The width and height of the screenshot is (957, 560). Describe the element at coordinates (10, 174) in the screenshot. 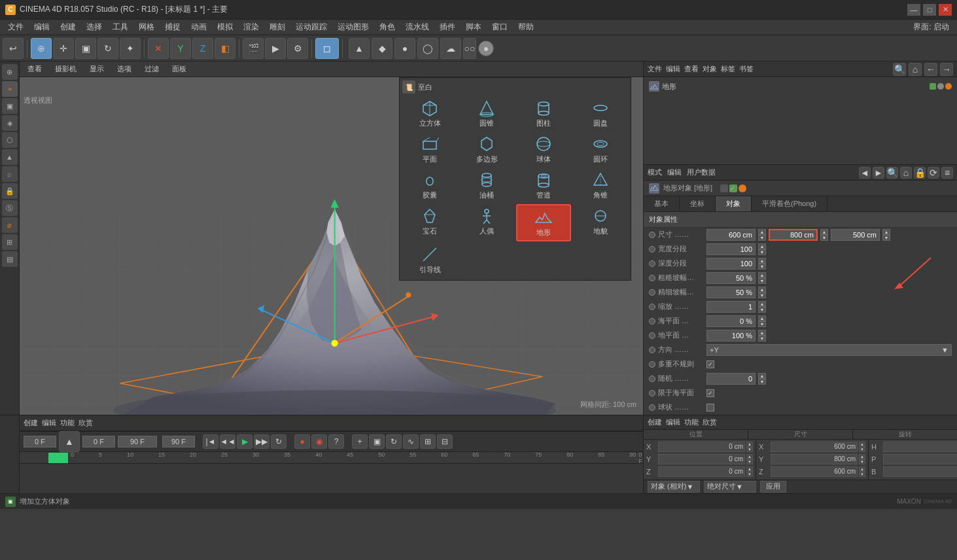

I see `sidebar-icon7: ⌕` at that location.